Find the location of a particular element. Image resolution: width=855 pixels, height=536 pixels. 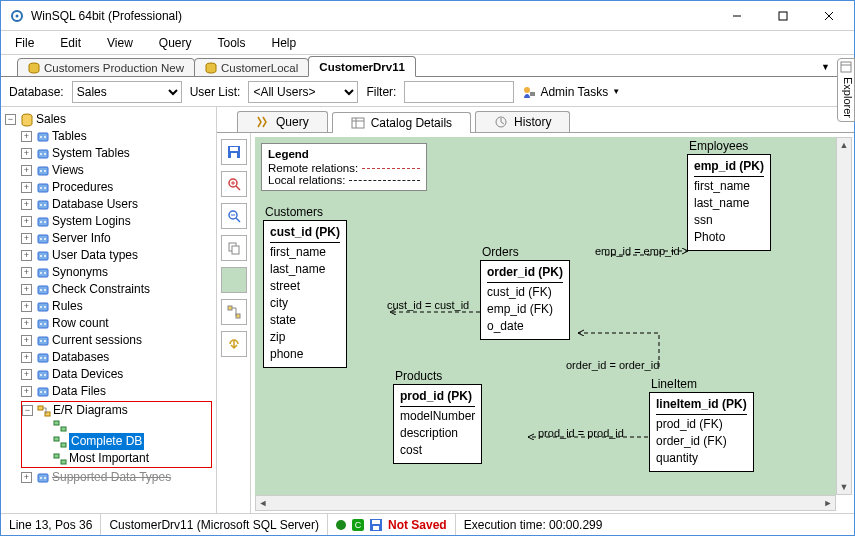

tree-item: +User Data types is located at coordinates (118, 256).